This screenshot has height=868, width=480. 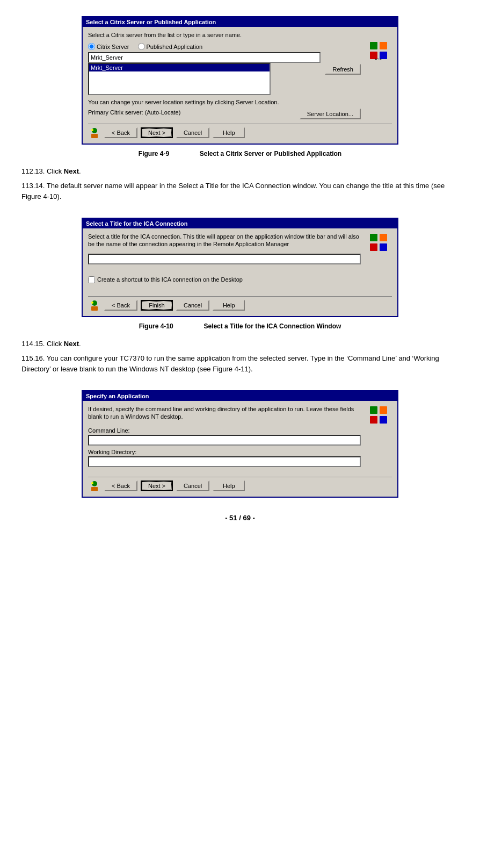 What do you see at coordinates (224, 413) in the screenshot?
I see `dialog3-instruction: If desired, specify the command line and…` at bounding box center [224, 413].